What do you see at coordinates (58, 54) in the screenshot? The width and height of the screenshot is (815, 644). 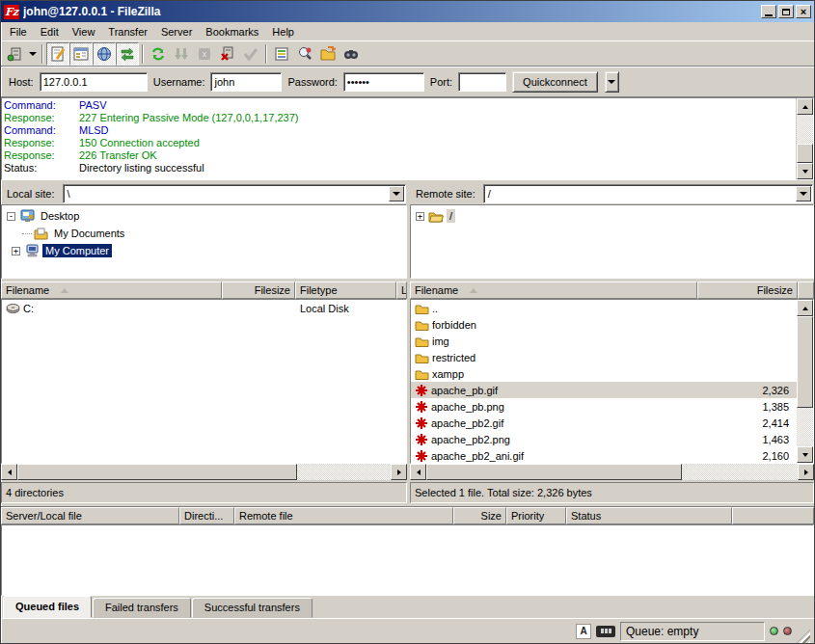 I see `toggle-message-log-button` at bounding box center [58, 54].